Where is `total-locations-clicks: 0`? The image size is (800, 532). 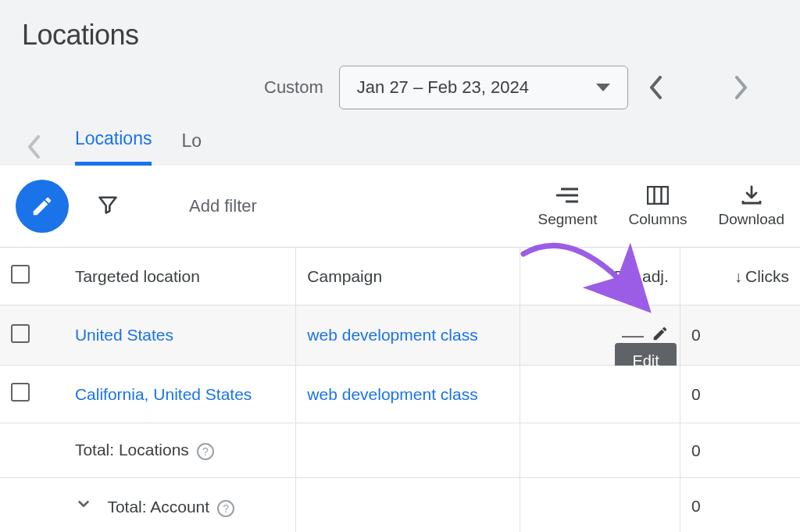 total-locations-clicks: 0 is located at coordinates (740, 451).